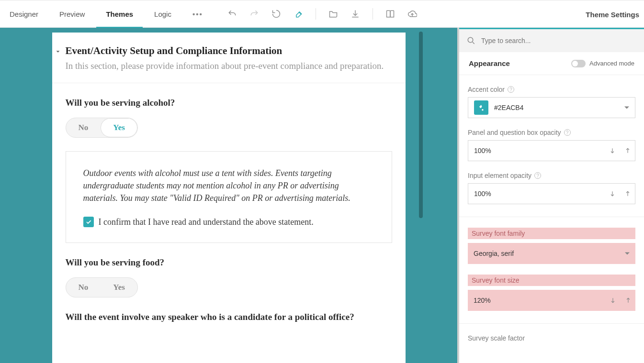  Describe the element at coordinates (552, 132) in the screenshot. I see `panel-opacity-label: Panel and question box opacity ?` at that location.